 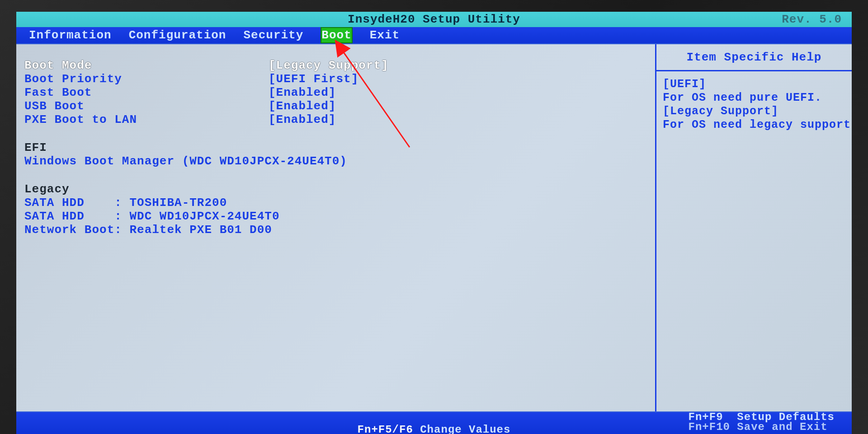 I want to click on legacy-heading: Legacy, so click(x=337, y=189).